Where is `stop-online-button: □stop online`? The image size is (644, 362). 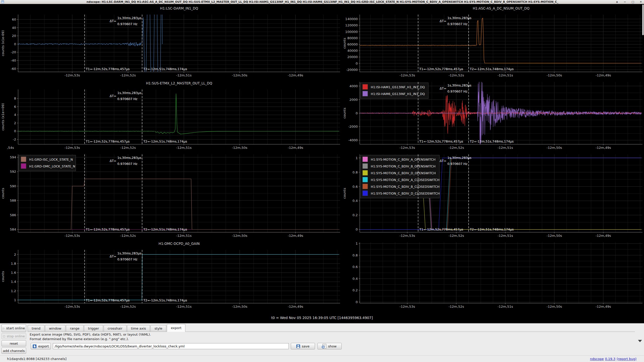 stop-online-button: □stop online is located at coordinates (14, 336).